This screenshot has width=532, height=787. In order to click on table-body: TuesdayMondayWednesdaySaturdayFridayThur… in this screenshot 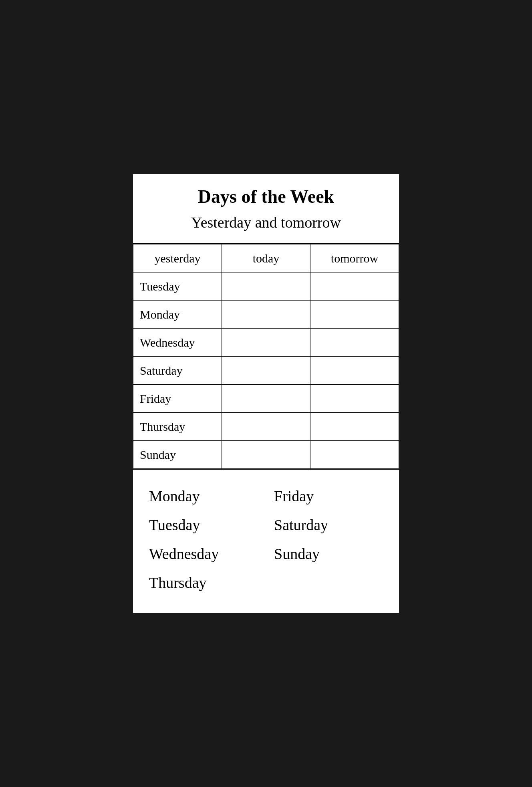, I will do `click(266, 371)`.